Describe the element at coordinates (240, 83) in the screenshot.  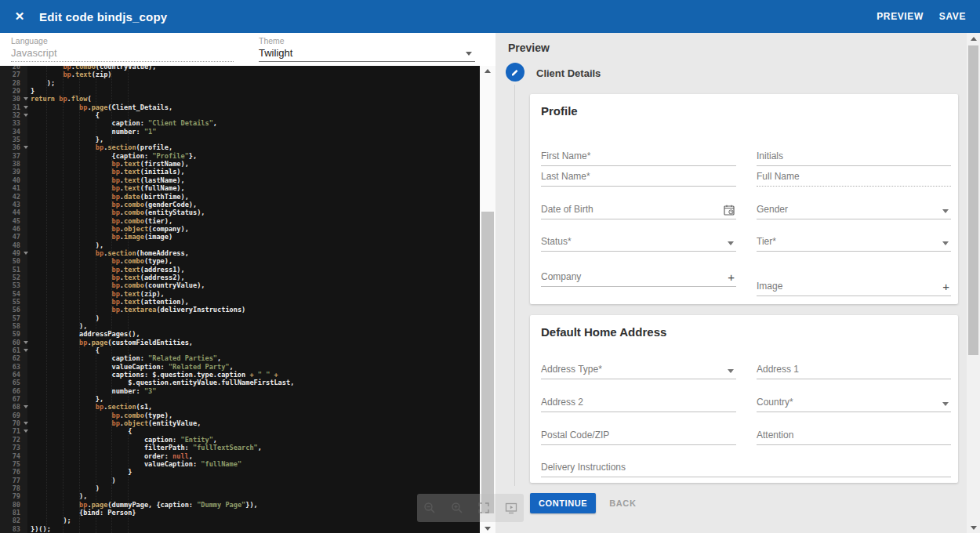
I see `code-line: 28 );` at that location.